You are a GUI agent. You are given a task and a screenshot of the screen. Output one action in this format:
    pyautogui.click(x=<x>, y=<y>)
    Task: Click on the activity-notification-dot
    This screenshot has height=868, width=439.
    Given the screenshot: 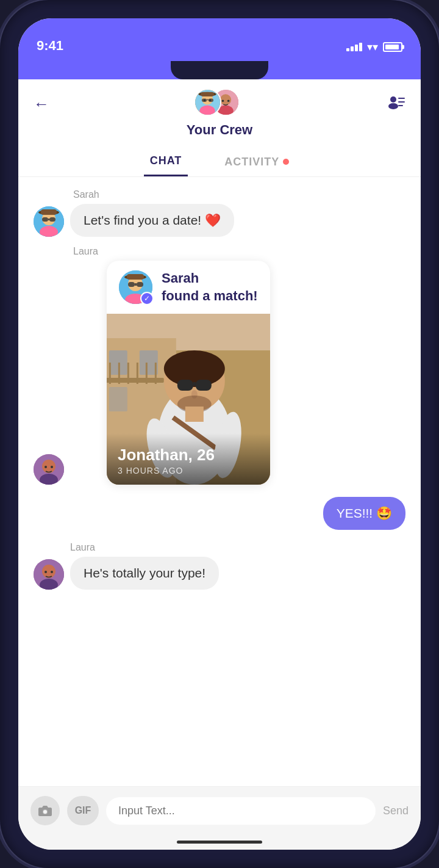 What is the action you would take?
    pyautogui.click(x=286, y=162)
    